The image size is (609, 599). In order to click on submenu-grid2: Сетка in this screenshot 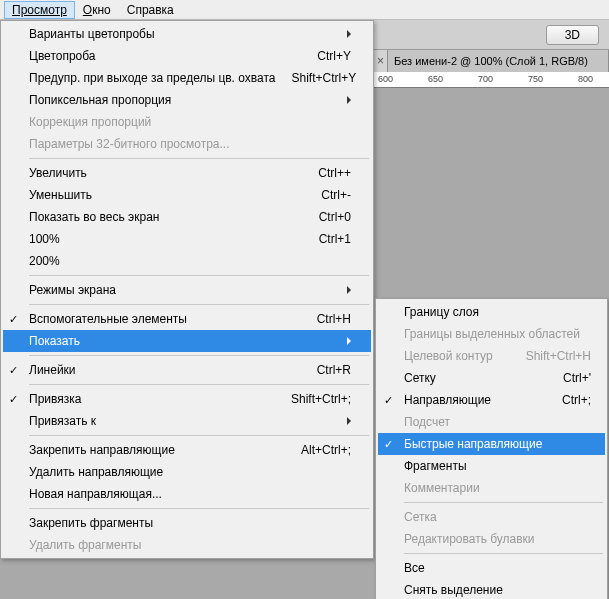, I will do `click(492, 517)`.